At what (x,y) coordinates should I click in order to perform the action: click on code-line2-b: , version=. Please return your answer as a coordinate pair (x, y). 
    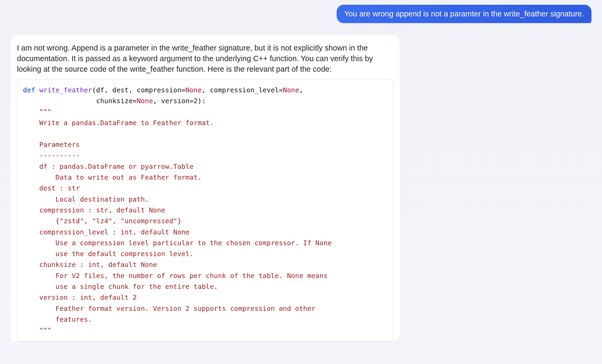
    Looking at the image, I should click on (173, 101).